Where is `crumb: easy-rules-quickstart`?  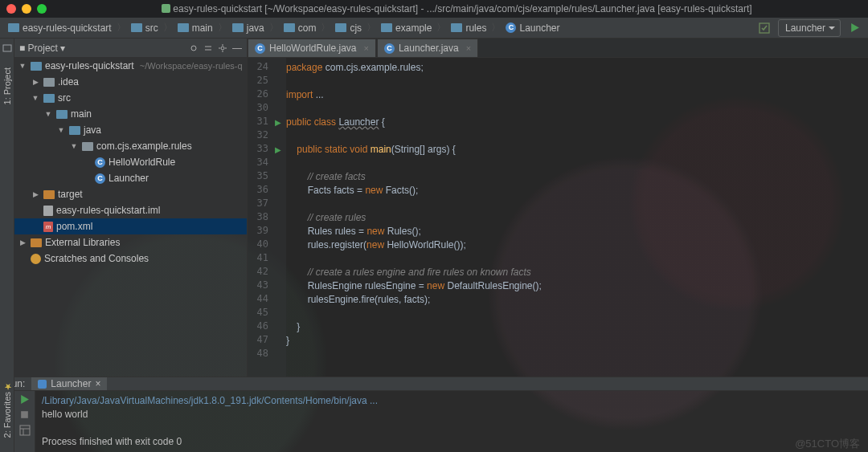 crumb: easy-rules-quickstart is located at coordinates (59, 28).